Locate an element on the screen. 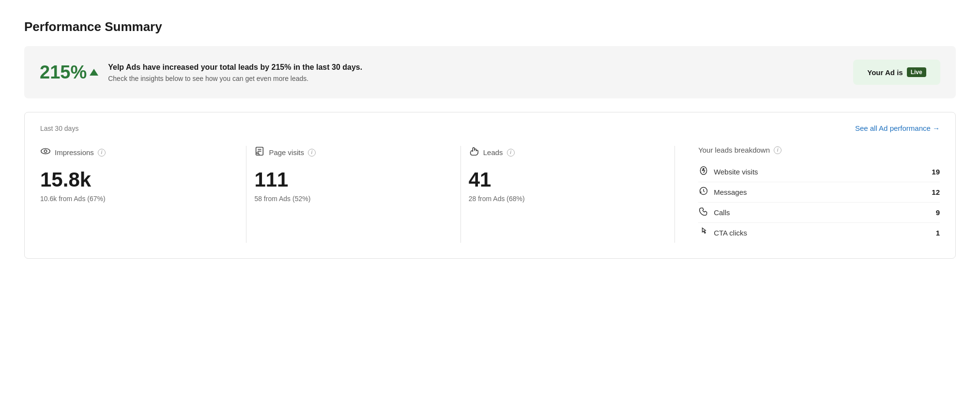 Image resolution: width=980 pixels, height=393 pixels. leads-sub: 28 from Ads (68%) is located at coordinates (568, 199).